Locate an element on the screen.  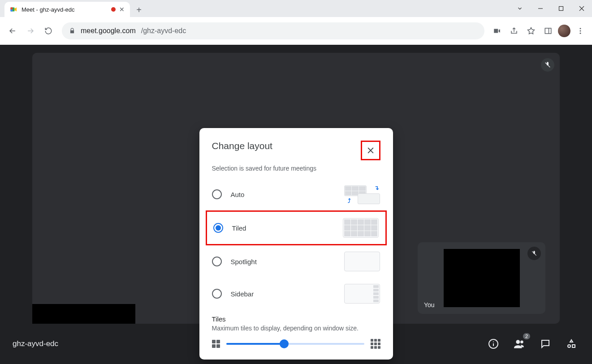
meeting-code: ghz-ayvd-edc is located at coordinates (35, 344).